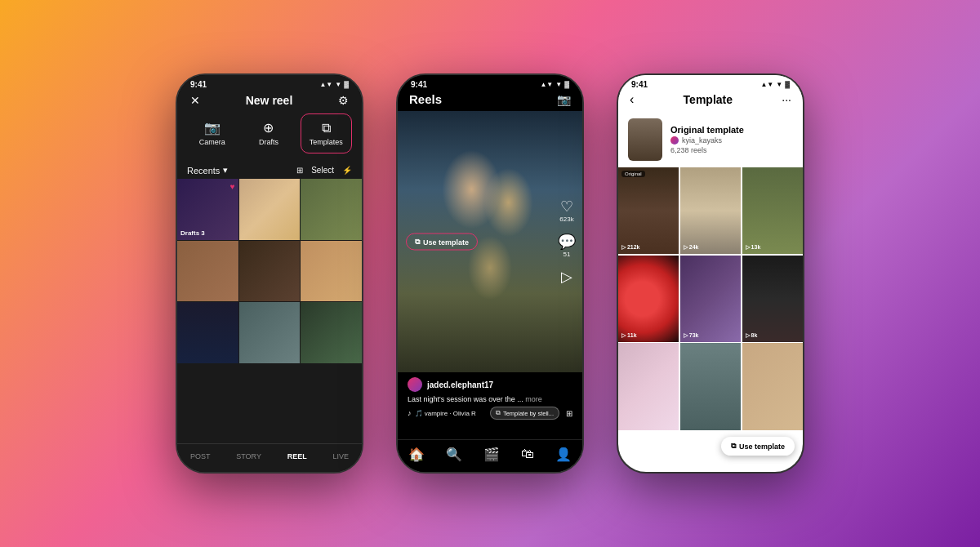 The width and height of the screenshot is (980, 547). What do you see at coordinates (212, 142) in the screenshot?
I see `tab-camera-label: Camera` at bounding box center [212, 142].